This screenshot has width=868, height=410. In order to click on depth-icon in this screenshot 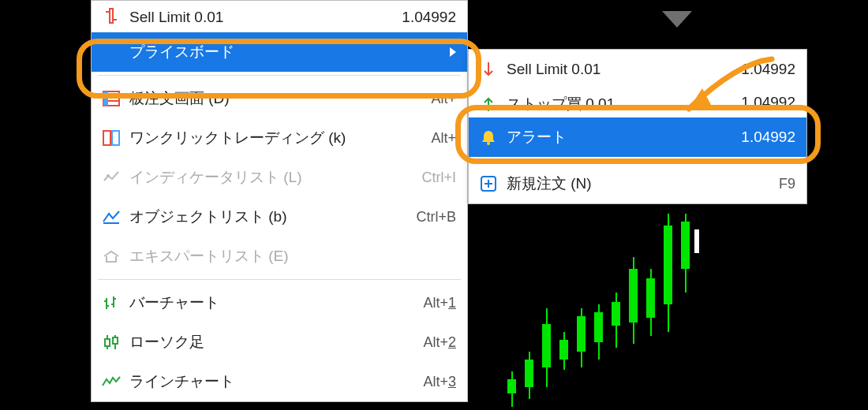, I will do `click(111, 99)`.